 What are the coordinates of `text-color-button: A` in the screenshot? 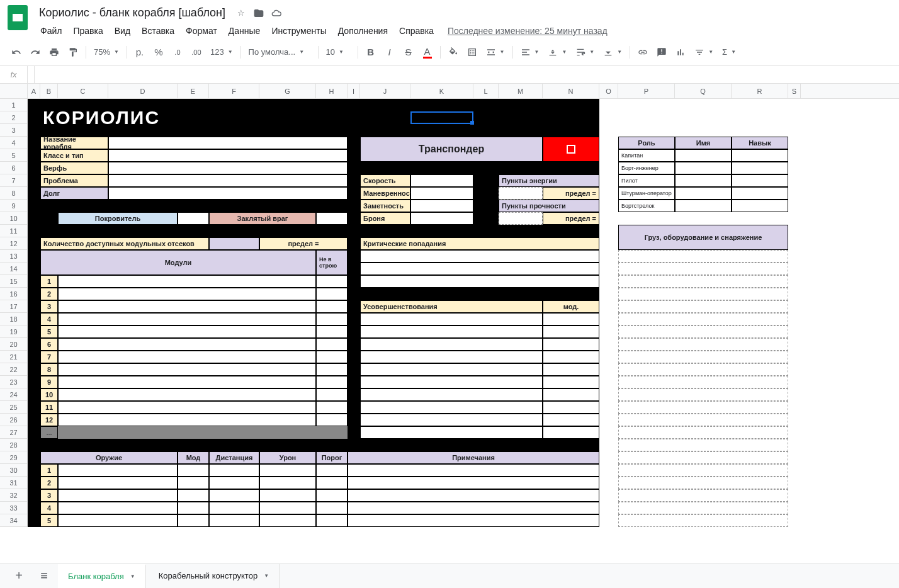 It's located at (427, 52).